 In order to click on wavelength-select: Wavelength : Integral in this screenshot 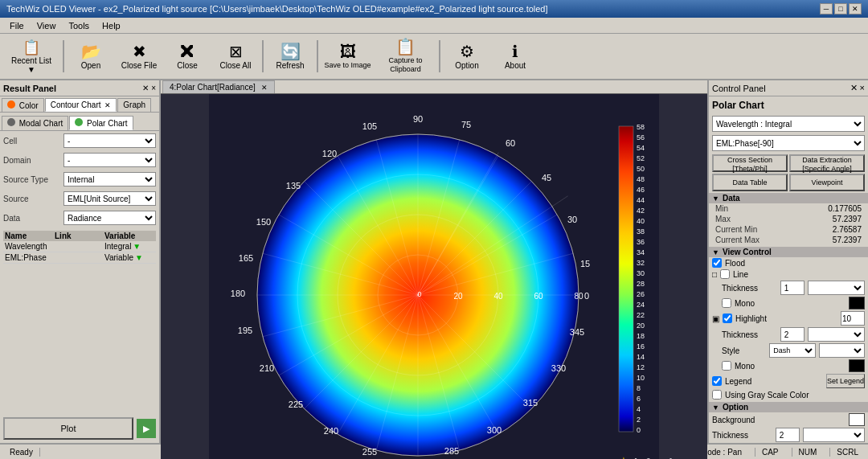, I will do `click(788, 124)`.